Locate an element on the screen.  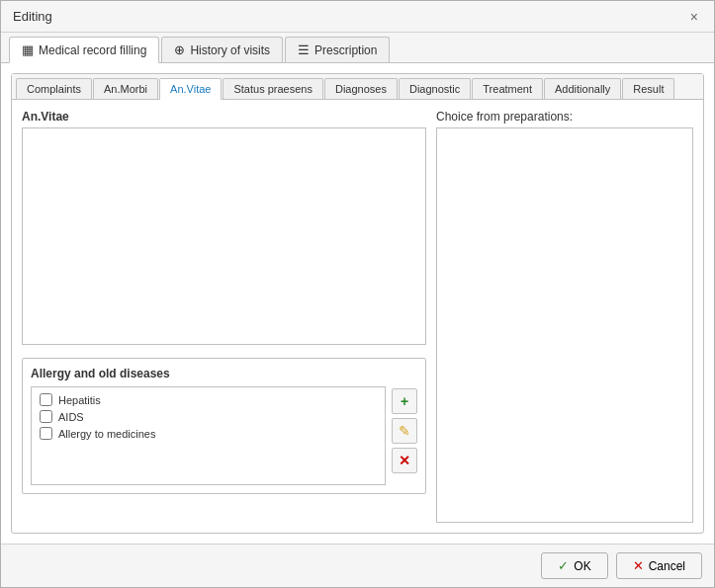
inner-tabs: Complaints An.Morbi An.Vitae Status prae… is located at coordinates (358, 87).